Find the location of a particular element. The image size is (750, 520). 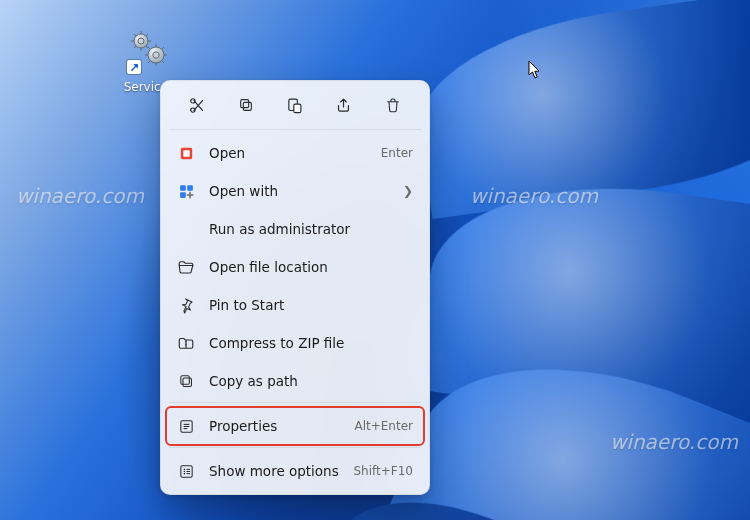

menu-item-label: Open with is located at coordinates (299, 191).